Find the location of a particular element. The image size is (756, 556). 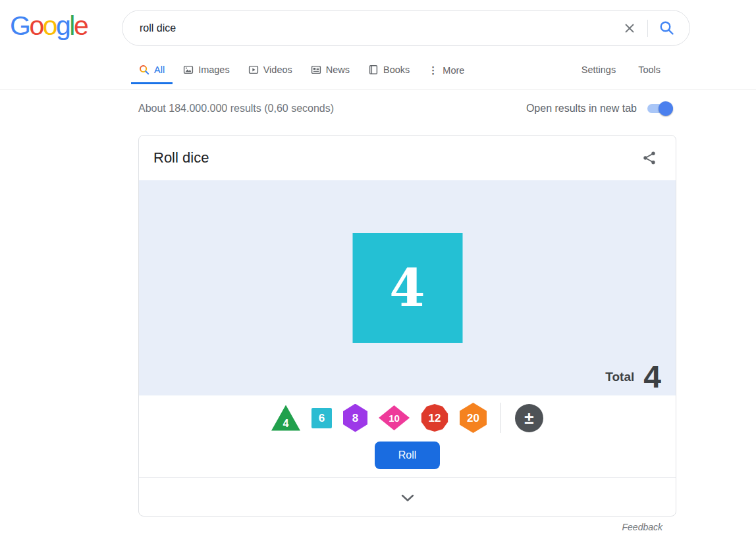

settings-button: Settings is located at coordinates (599, 74).